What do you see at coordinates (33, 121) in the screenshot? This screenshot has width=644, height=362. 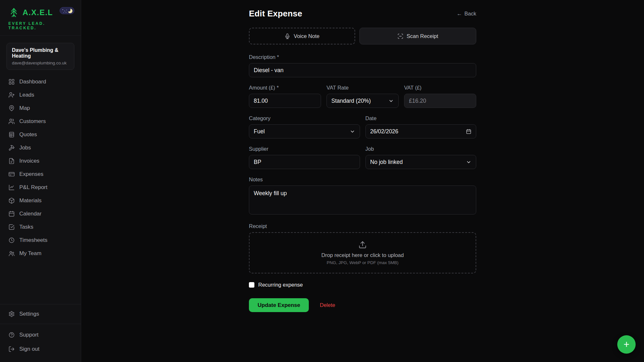 I see `sidebar-item-label: Customers` at bounding box center [33, 121].